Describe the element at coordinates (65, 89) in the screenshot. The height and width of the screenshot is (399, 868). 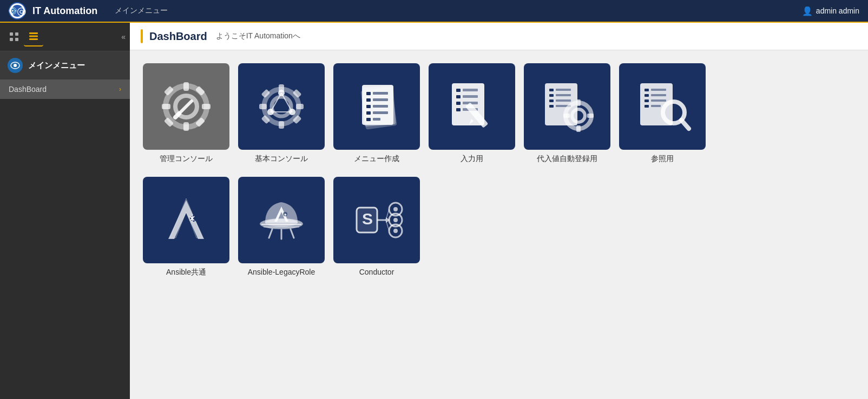
I see `sidebar-item-dashboard: DashBoard ›` at that location.